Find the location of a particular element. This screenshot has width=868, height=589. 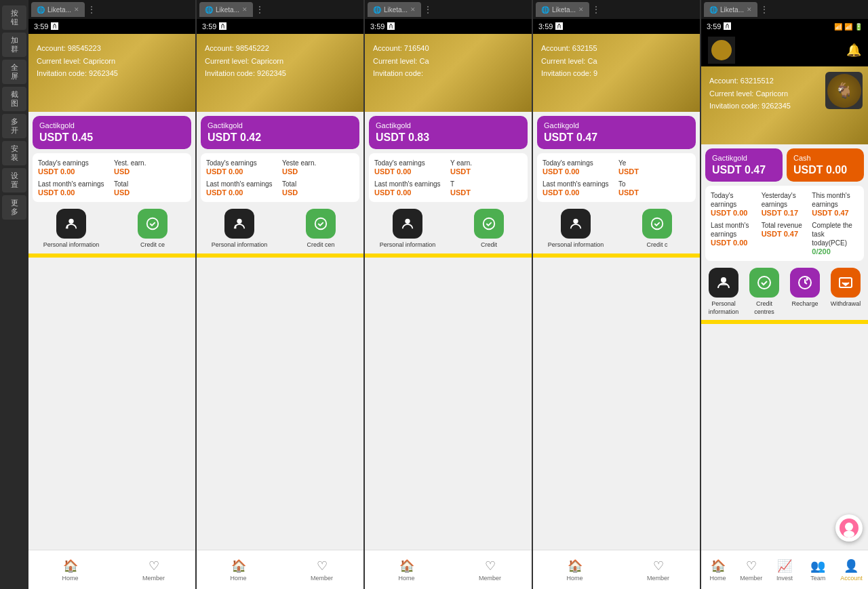

nav-home-1: 🏠 Home is located at coordinates (71, 569).